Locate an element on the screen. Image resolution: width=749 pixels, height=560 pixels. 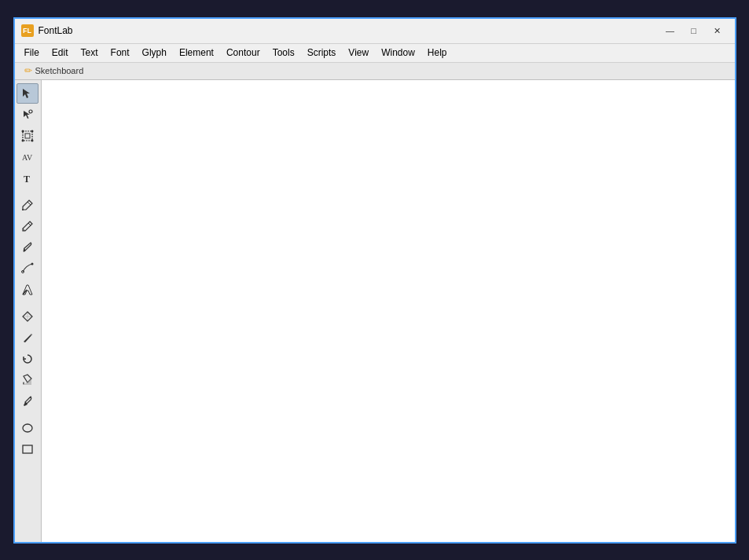
rapid-pen-icon is located at coordinates (28, 269).